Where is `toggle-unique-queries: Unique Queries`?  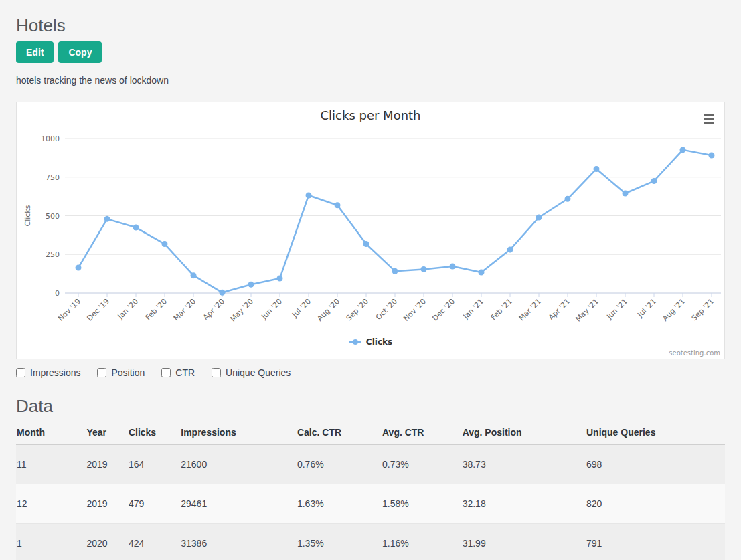 toggle-unique-queries: Unique Queries is located at coordinates (251, 373).